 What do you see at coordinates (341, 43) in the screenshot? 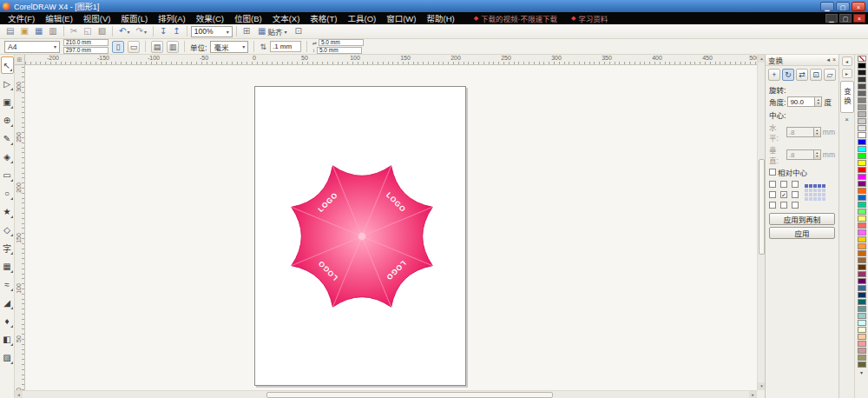
I see `duplicate-h-input: 5.0 mm` at bounding box center [341, 43].